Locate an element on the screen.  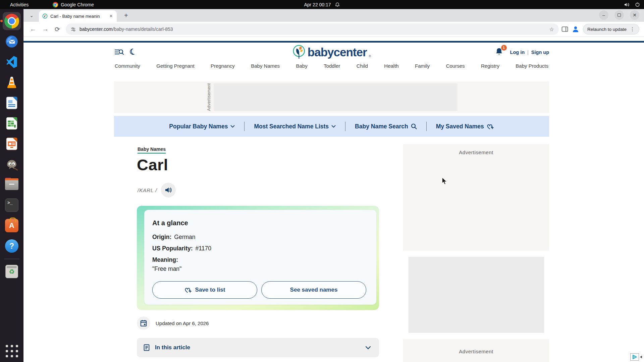
in-this-article-expander: In this article is located at coordinates (258, 348).